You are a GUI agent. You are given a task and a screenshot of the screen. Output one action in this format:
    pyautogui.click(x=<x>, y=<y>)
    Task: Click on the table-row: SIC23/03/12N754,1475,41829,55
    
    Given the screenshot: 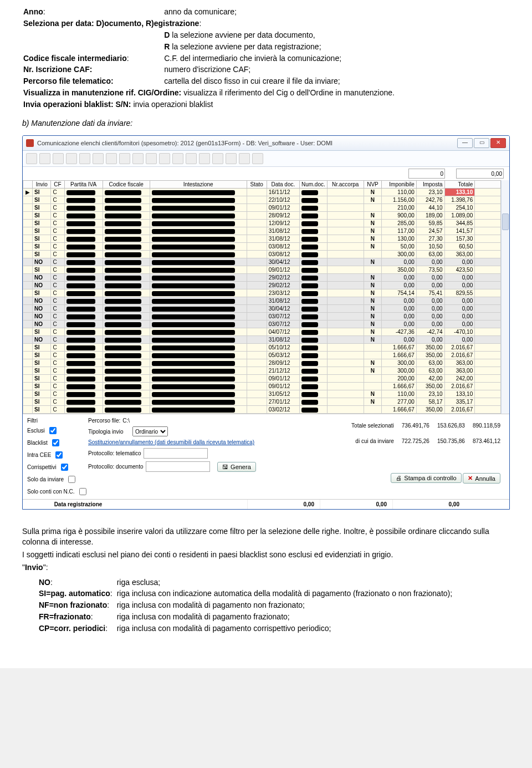 What is the action you would take?
    pyautogui.click(x=262, y=293)
    